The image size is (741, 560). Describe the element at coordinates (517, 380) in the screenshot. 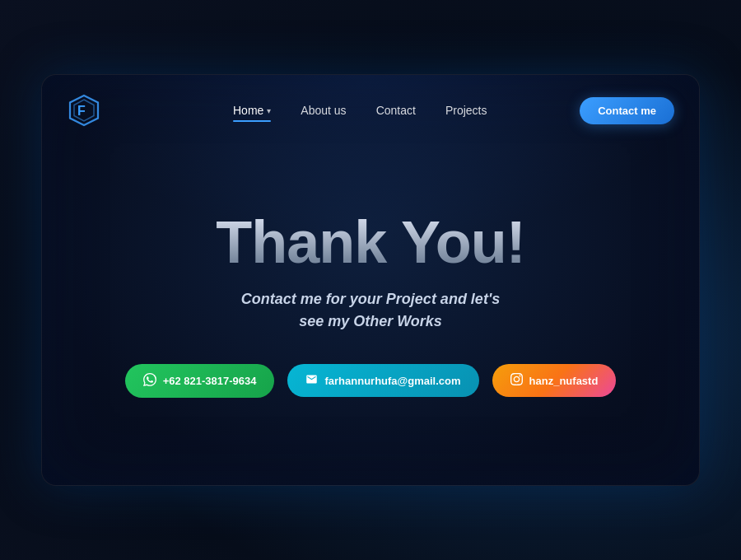

I see `instagram-icon` at that location.